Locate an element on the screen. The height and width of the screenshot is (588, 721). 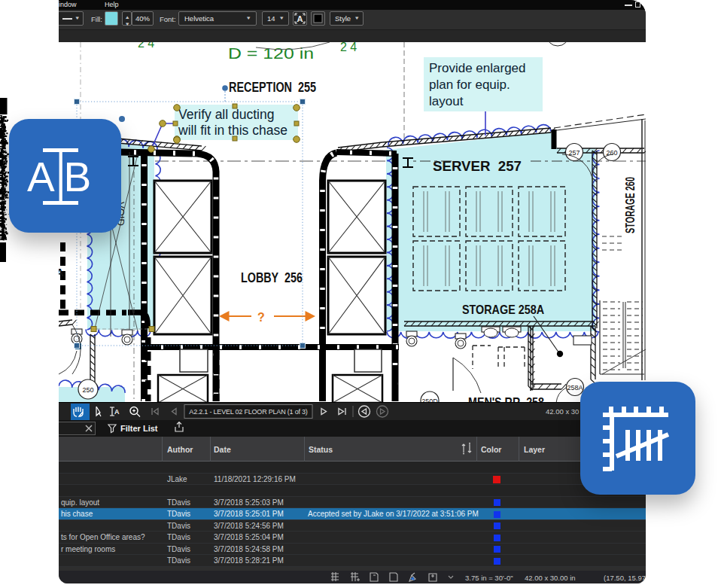
svg-text:A2.2.1 - LEVEL 02 FLOOR PLAN (: A2.2.1 - LEVEL 02 FLOOR PLAN (1 of 3) is located at coordinates (248, 412).